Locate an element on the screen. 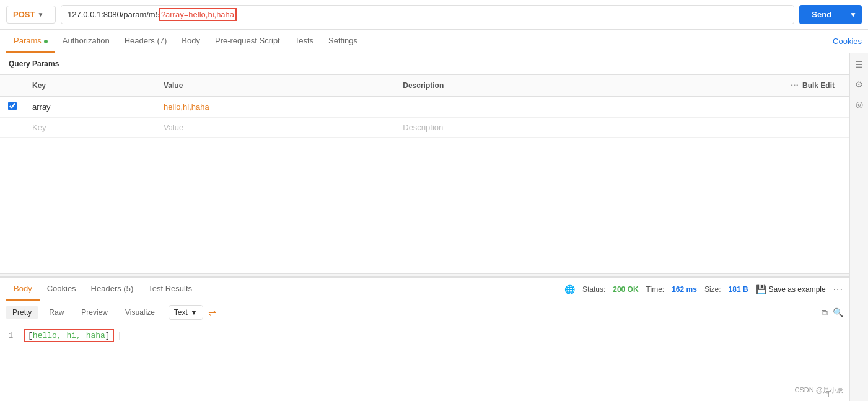  response-content: [hello, hi, haha] is located at coordinates (69, 336).